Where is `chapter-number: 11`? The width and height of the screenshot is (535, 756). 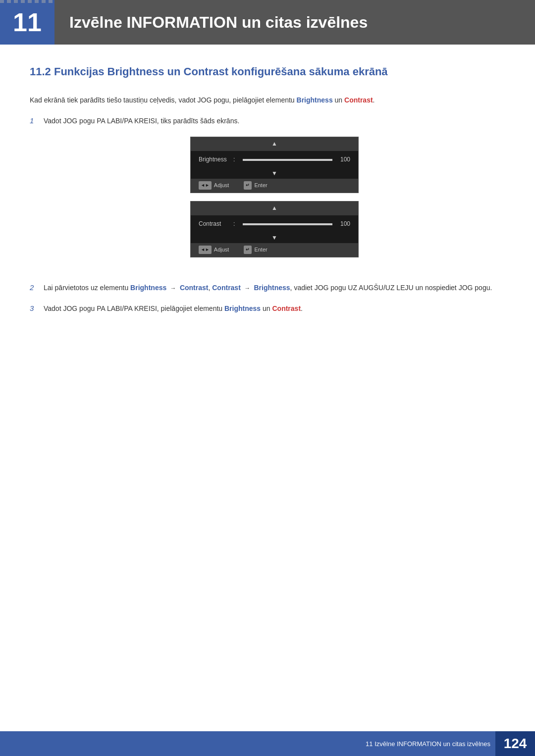
chapter-number: 11 is located at coordinates (27, 22).